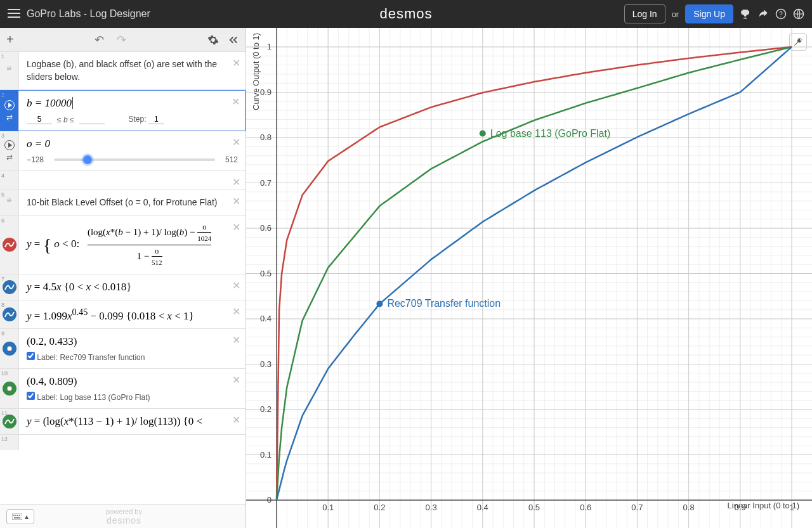 This screenshot has height=528, width=812. Describe the element at coordinates (132, 203) in the screenshot. I see `note-text: 10-bit Black Level Offset (o = 0, for Pr…` at that location.